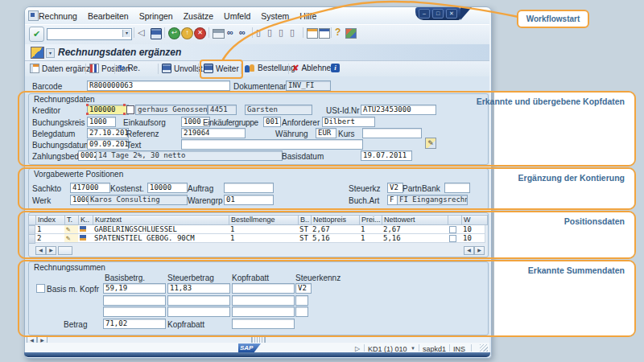 The height and width of the screenshot is (362, 644). Describe the element at coordinates (129, 68) in the screenshot. I see `re-button: ↻Re.` at that location.